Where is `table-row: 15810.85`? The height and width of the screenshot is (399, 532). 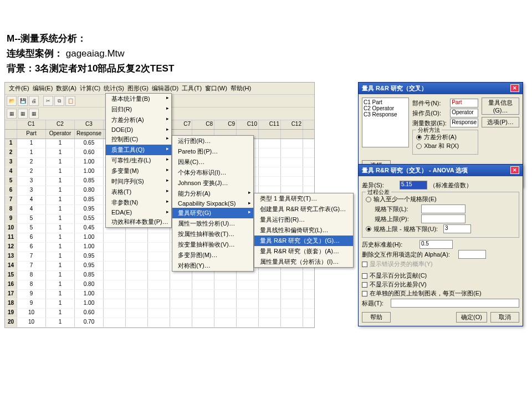 table-row: 15810.85 is located at coordinates (160, 276).